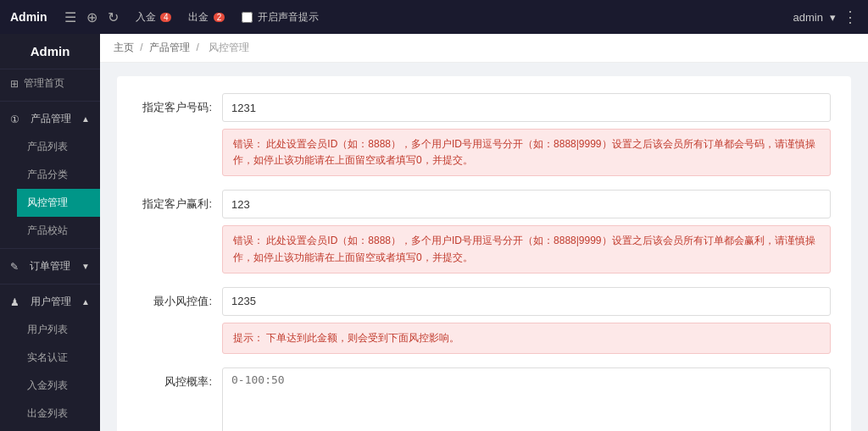 The height and width of the screenshot is (431, 868). I want to click on label-min-risk: 最小风控值:, so click(180, 298).